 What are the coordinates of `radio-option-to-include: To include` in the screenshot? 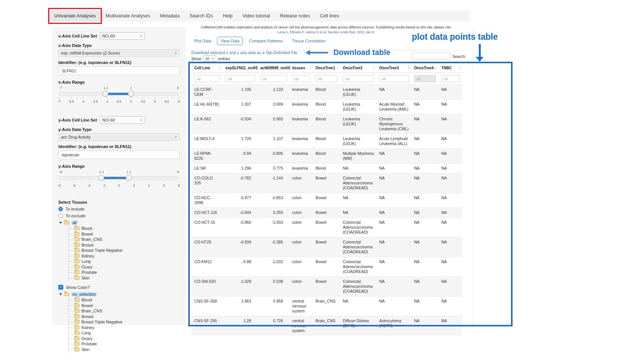 It's located at (119, 209).